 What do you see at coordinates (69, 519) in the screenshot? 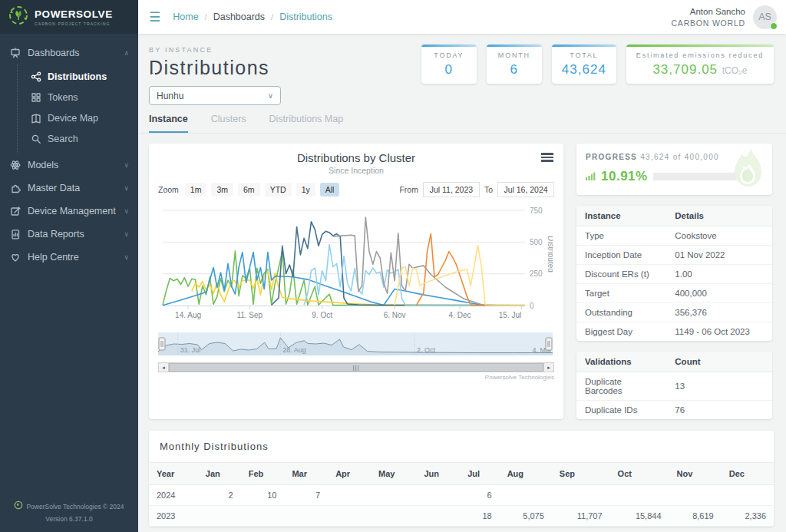
I see `footer-version: Version 6.37.1.0` at bounding box center [69, 519].